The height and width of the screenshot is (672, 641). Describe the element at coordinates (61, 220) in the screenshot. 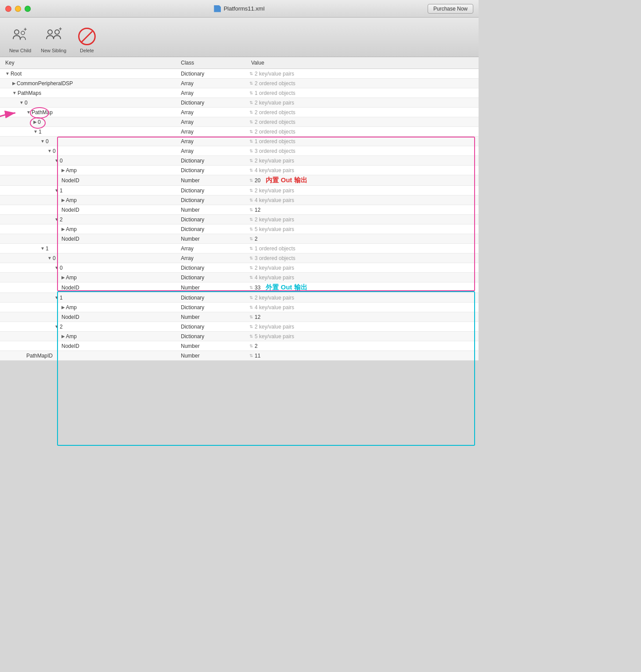

I see `key-text: 2` at that location.